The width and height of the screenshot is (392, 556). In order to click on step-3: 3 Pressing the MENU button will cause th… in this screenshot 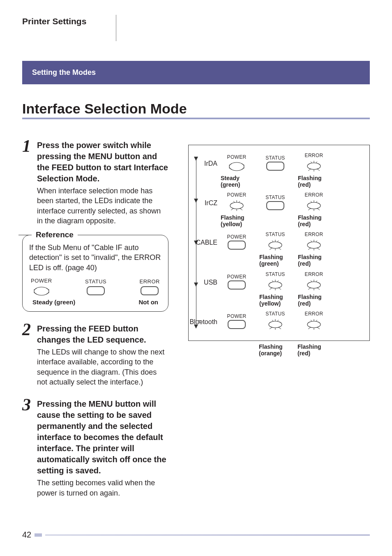, I will do `click(95, 447)`.